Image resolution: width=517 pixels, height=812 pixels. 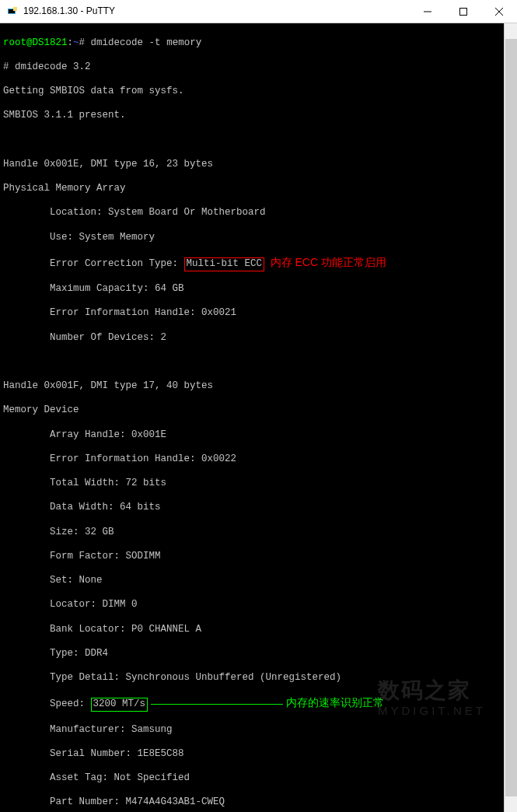 I want to click on output-line: Asset Tag: Not Specified, so click(x=258, y=779).